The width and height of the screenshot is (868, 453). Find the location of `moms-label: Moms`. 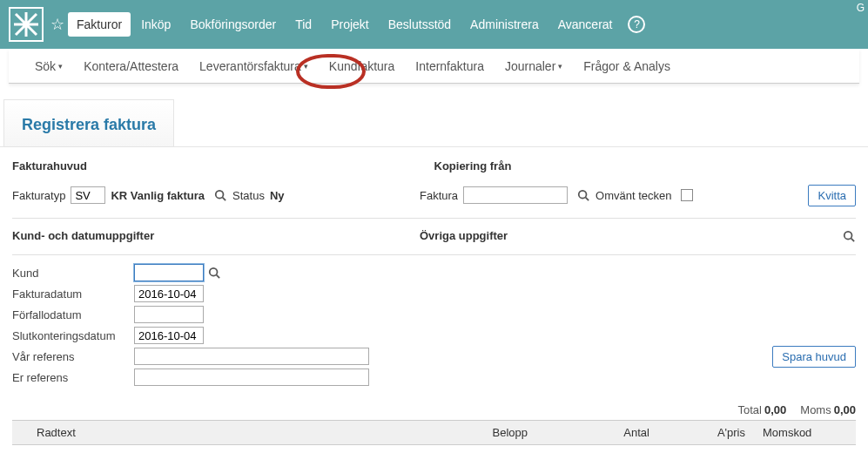

moms-label: Moms is located at coordinates (815, 409).